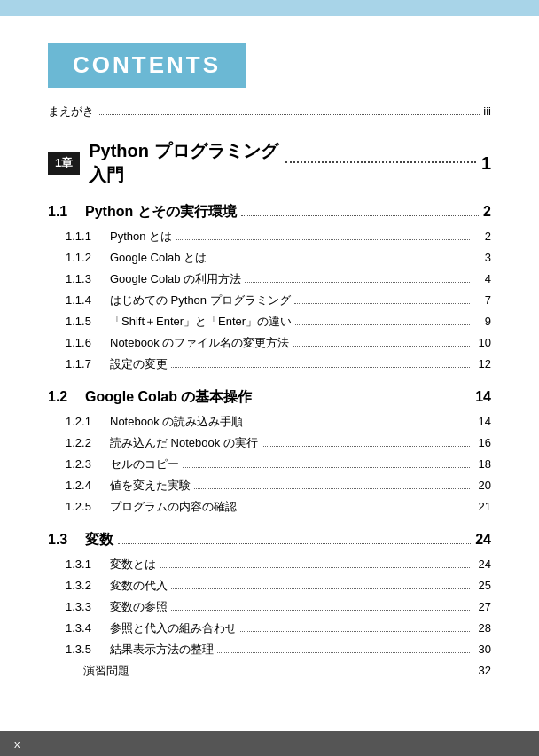 The width and height of the screenshot is (539, 756). I want to click on subsection-1-1-1: 1.1.1 Python とは 2, so click(270, 237).